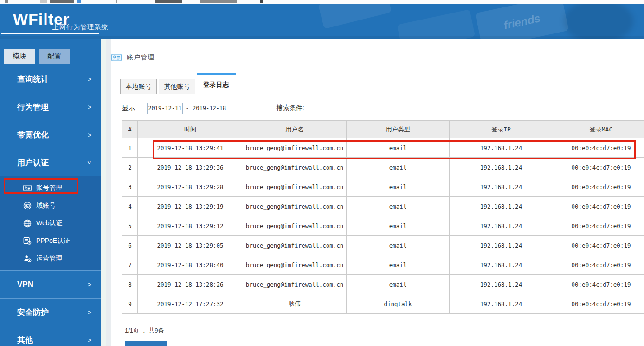 Image resolution: width=644 pixels, height=346 pixels. What do you see at coordinates (19, 57) in the screenshot?
I see `sidebar-tab-modules: 模块` at bounding box center [19, 57].